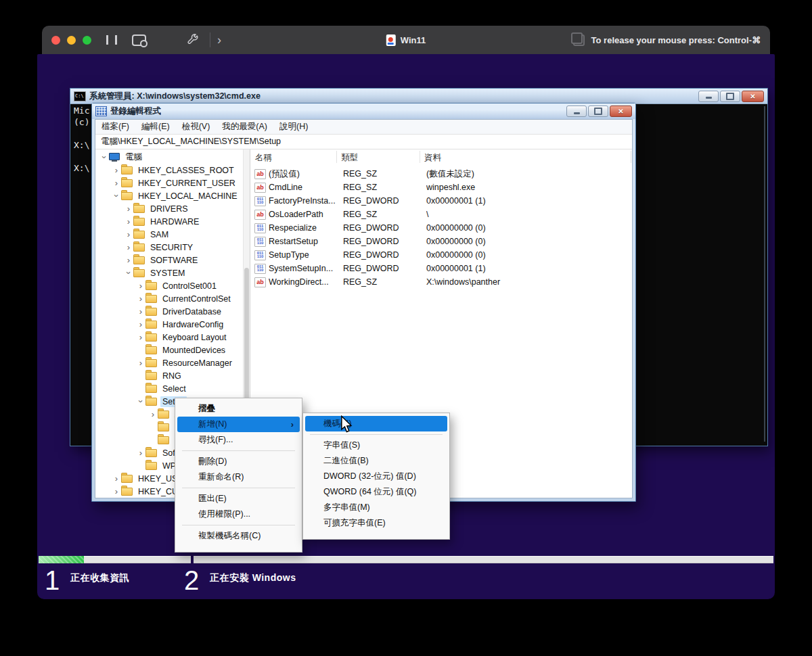 The height and width of the screenshot is (656, 812). What do you see at coordinates (169, 273) in the screenshot?
I see `tree-item-system: ›SYSTEM` at bounding box center [169, 273].